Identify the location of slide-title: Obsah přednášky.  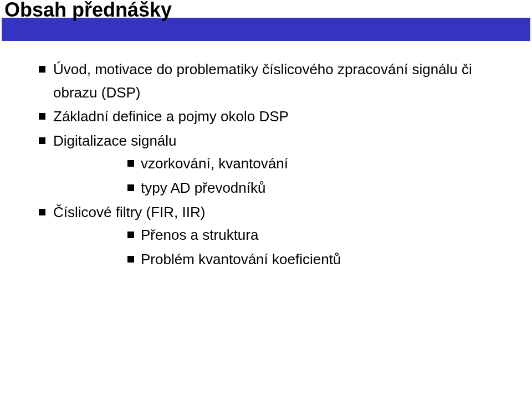
(88, 10).